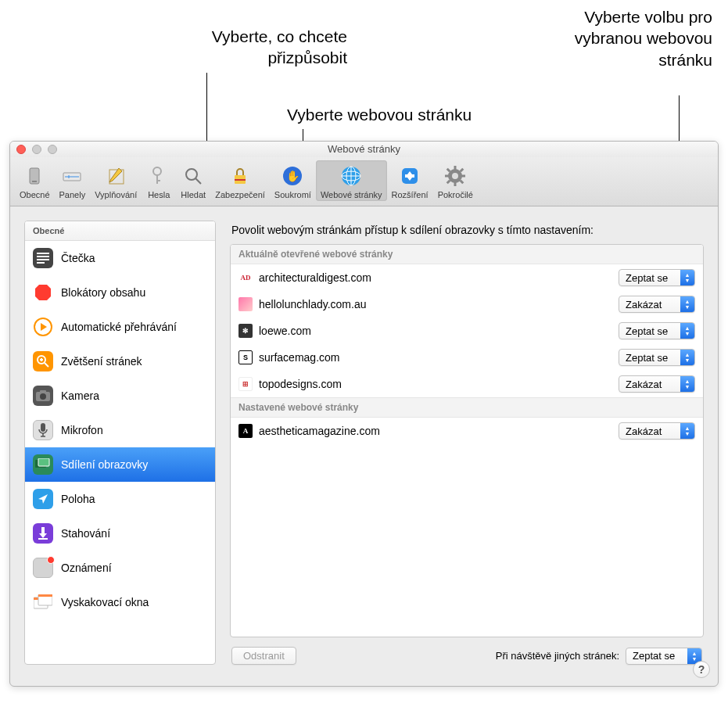 The image size is (728, 707). I want to click on tab-search: Hledat, so click(193, 181).